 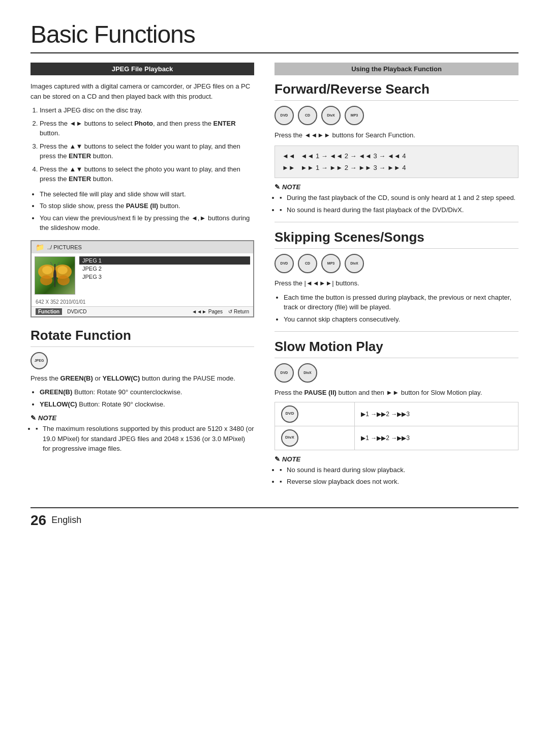 What do you see at coordinates (142, 337) in the screenshot?
I see `rotate-section-title: Rotate Function` at bounding box center [142, 337].